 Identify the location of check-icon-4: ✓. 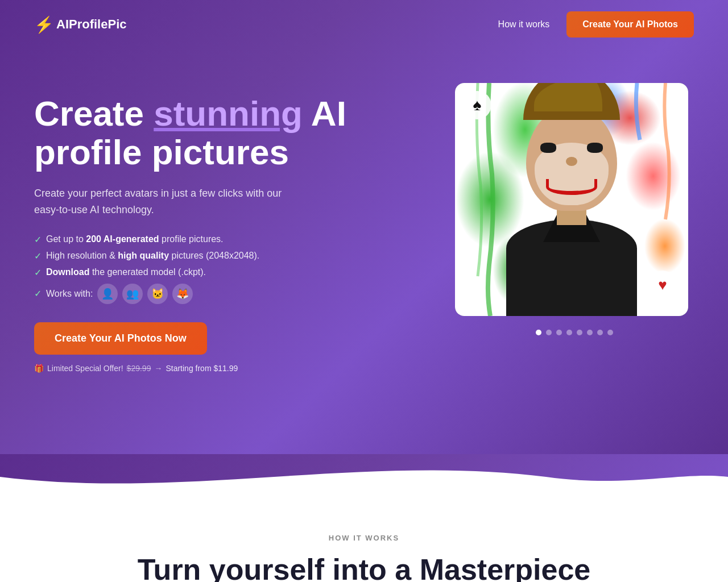
(38, 293).